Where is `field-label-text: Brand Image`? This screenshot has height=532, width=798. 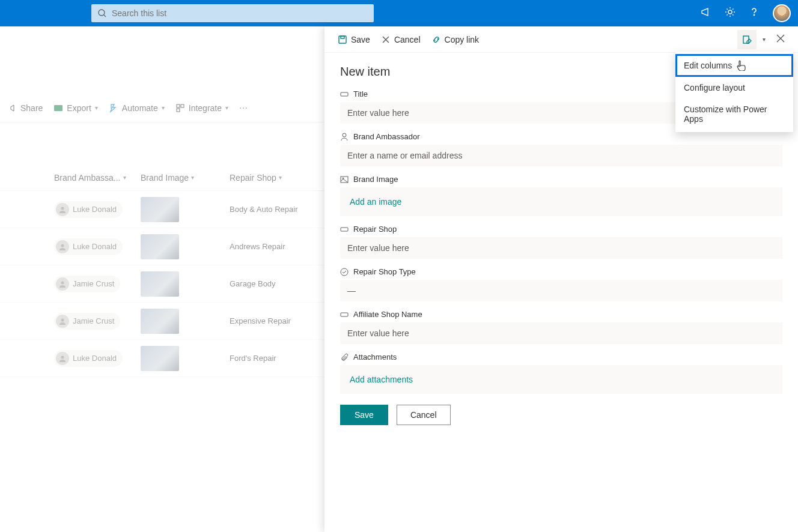
field-label-text: Brand Image is located at coordinates (376, 179).